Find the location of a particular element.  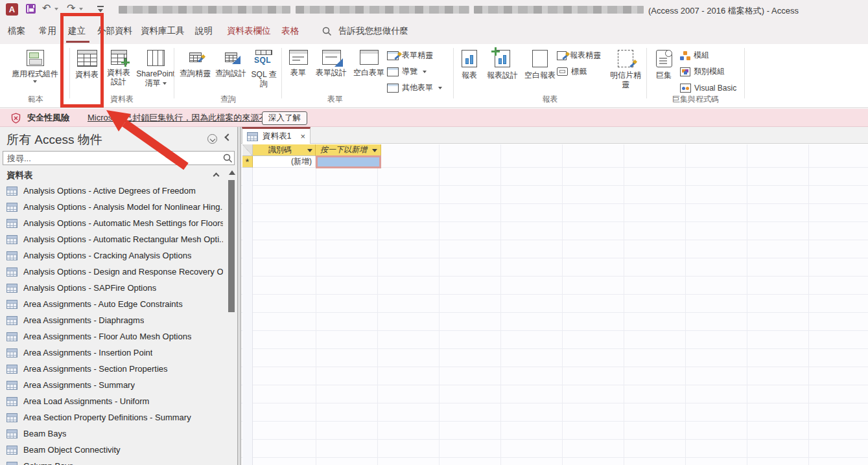

tab-home: 常用 is located at coordinates (48, 31).